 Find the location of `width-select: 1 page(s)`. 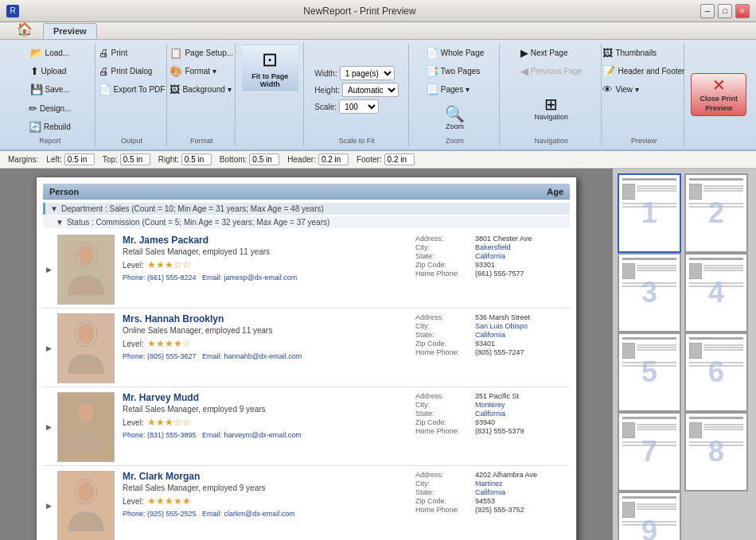

width-select: 1 page(s) is located at coordinates (368, 73).